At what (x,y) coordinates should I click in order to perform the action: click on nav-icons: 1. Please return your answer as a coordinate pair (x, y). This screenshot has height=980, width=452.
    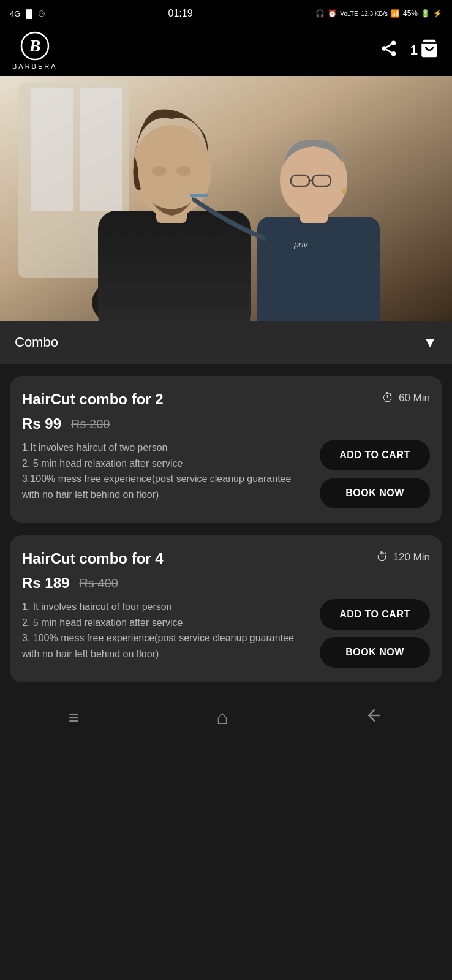
    Looking at the image, I should click on (410, 50).